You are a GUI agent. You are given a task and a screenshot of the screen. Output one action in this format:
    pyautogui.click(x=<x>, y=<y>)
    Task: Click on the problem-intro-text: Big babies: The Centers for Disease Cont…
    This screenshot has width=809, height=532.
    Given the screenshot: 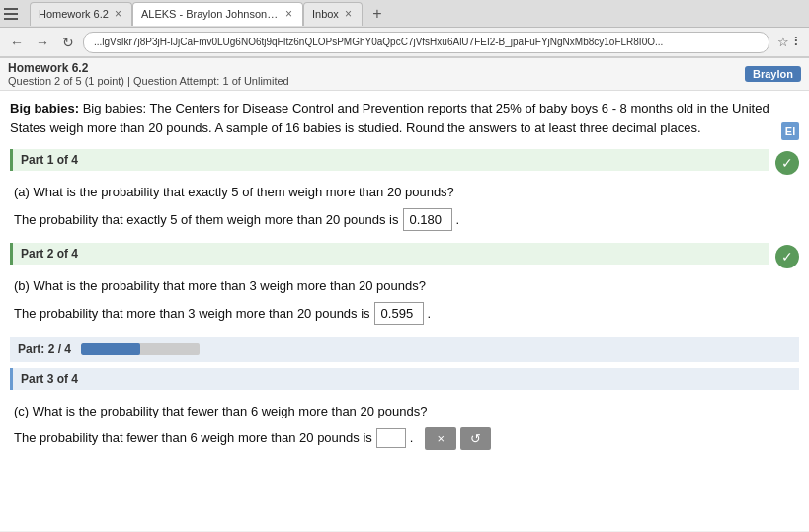 What is the action you would take?
    pyautogui.click(x=389, y=118)
    